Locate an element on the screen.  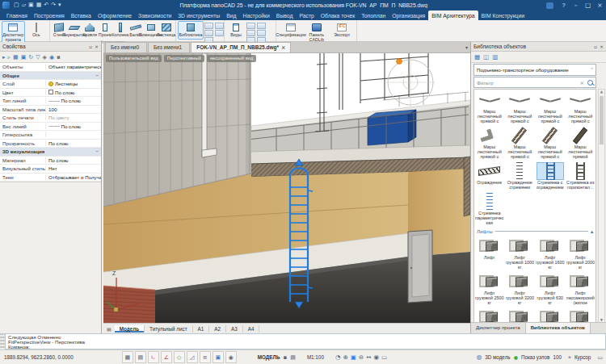
pan-icon: ◔ is located at coordinates (338, 357).